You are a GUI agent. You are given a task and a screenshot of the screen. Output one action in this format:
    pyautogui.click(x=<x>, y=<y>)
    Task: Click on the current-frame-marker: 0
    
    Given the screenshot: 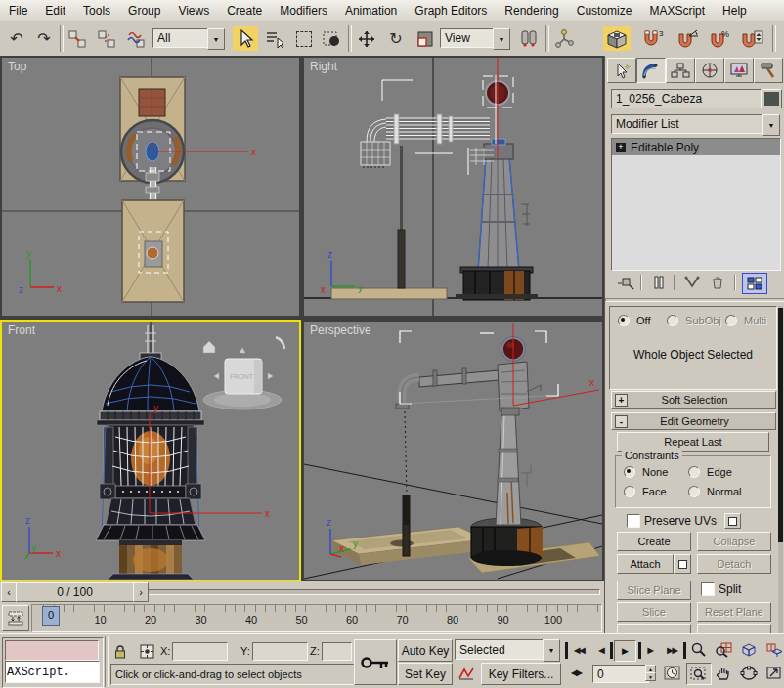 What is the action you would take?
    pyautogui.click(x=51, y=616)
    